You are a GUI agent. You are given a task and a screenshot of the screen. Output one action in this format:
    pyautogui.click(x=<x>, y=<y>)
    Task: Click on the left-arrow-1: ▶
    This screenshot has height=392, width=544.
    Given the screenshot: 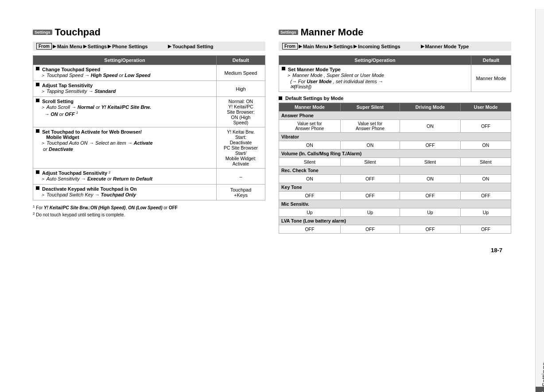 What is the action you would take?
    pyautogui.click(x=54, y=46)
    